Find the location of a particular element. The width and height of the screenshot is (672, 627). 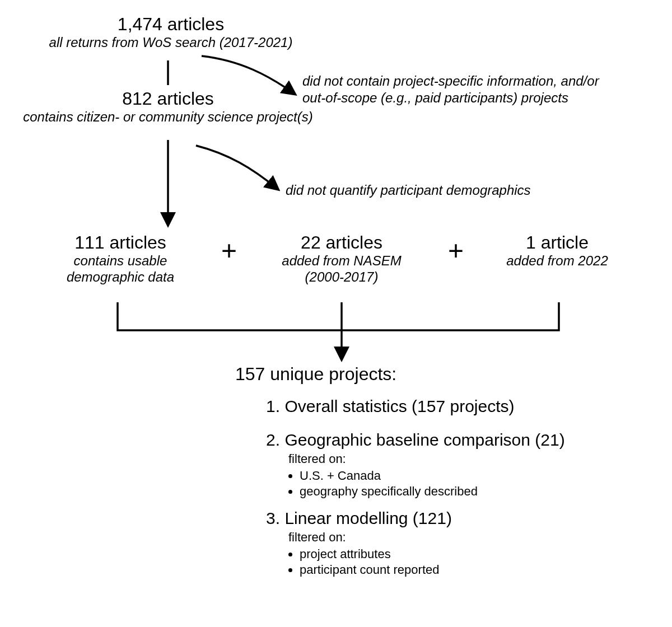

node-title: 812 articles is located at coordinates (168, 99).